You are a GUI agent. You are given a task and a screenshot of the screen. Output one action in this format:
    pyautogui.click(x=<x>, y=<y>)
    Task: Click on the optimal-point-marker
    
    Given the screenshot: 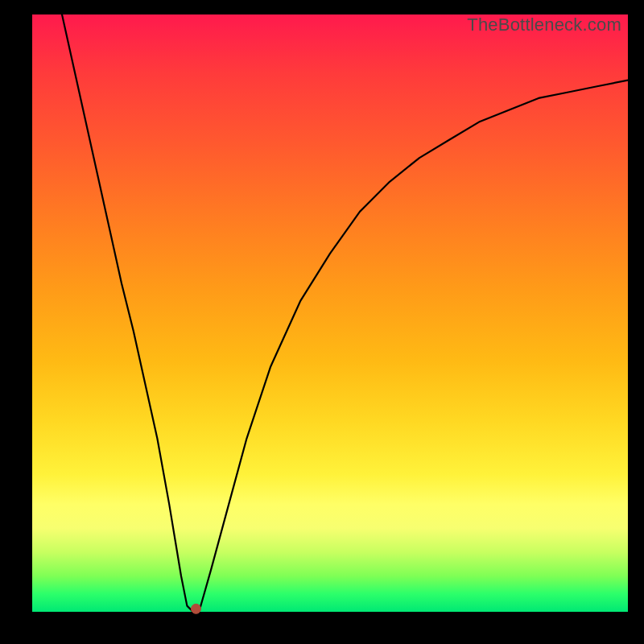 What is the action you would take?
    pyautogui.click(x=196, y=609)
    